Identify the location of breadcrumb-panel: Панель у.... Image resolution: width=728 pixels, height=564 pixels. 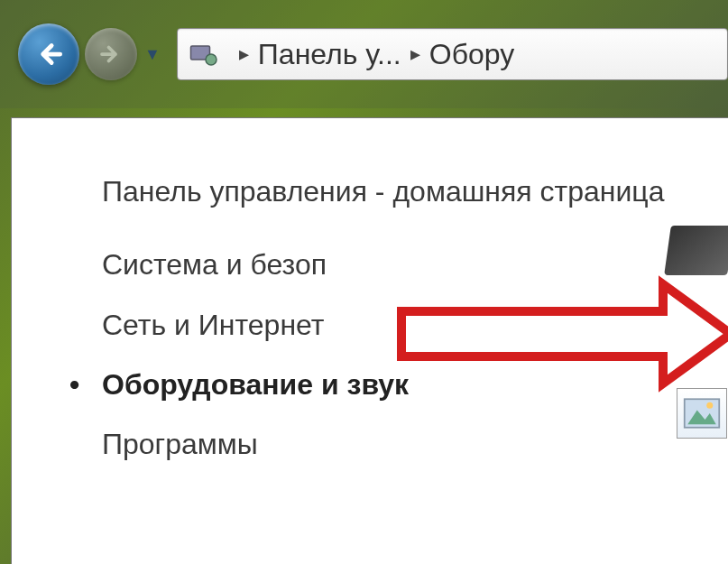
(330, 54).